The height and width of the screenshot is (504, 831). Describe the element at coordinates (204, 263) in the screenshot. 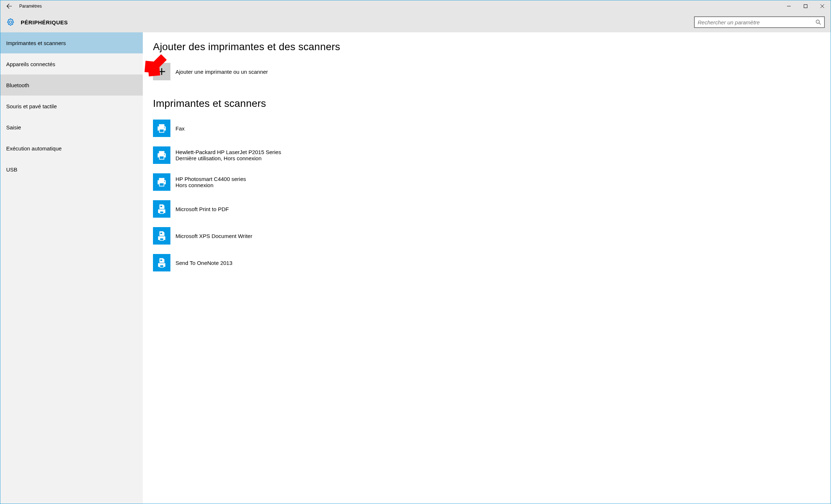

I see `device-name: Send To OneNote 2013` at that location.